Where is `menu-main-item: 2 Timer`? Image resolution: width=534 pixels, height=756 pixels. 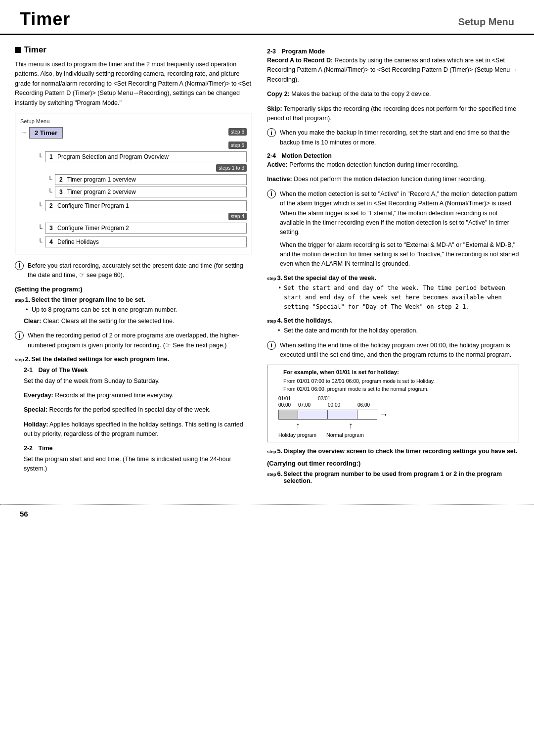
menu-main-item: 2 Timer is located at coordinates (46, 133).